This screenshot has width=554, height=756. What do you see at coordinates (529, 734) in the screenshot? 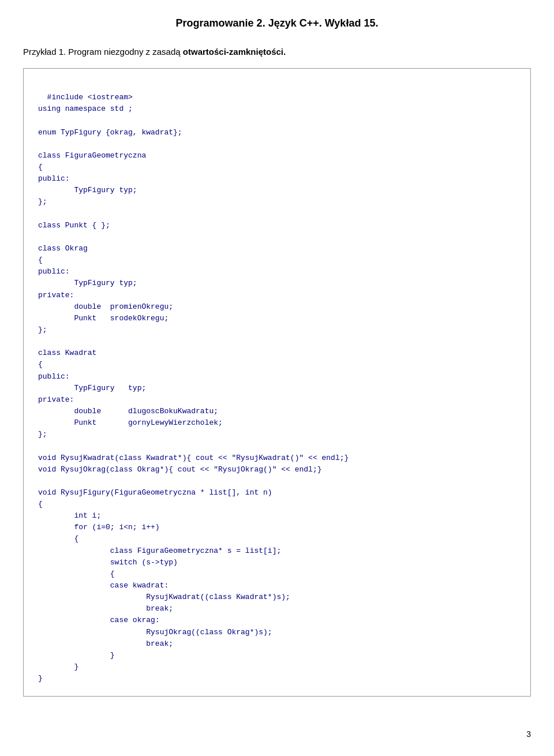
I see `page-number: 3` at bounding box center [529, 734].